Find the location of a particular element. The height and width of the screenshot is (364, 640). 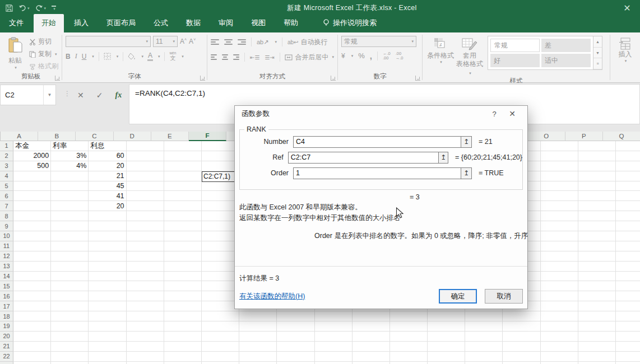

cell-style-2: 差 is located at coordinates (566, 45).